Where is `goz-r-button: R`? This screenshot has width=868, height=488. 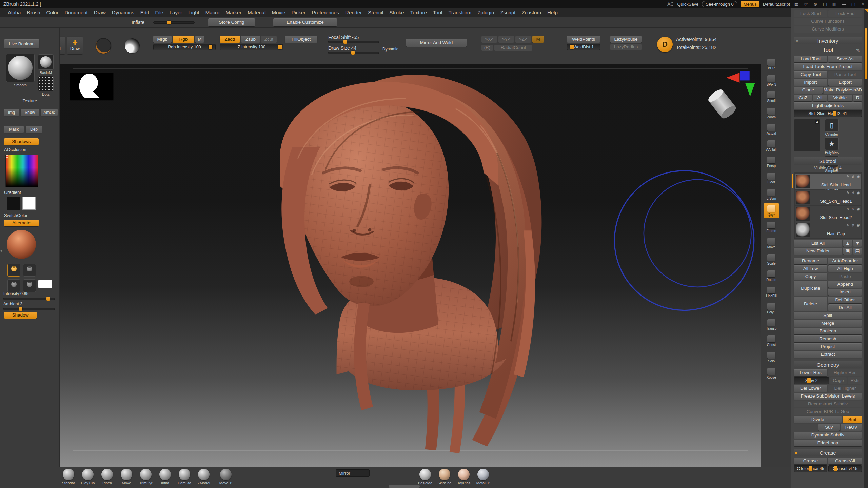
goz-r-button: R is located at coordinates (858, 98).